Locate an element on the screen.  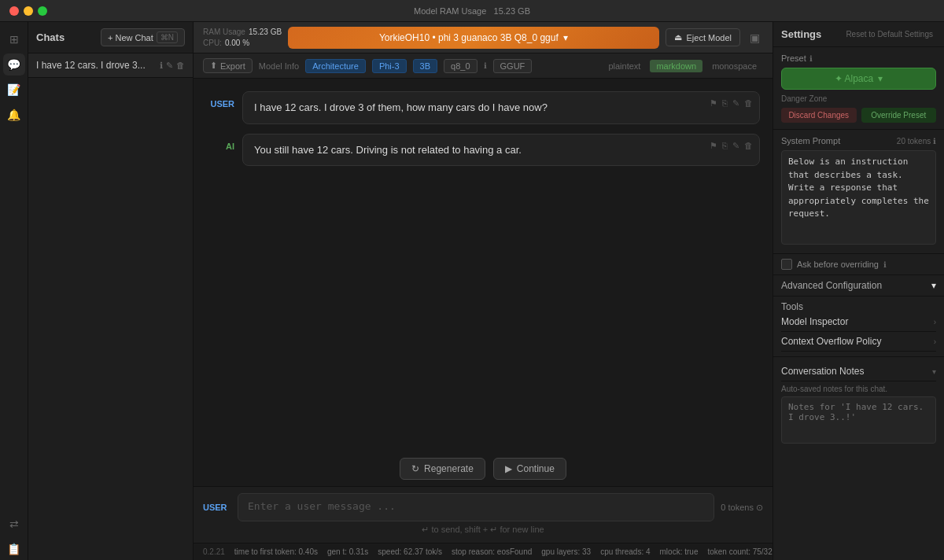
eject-label: Eject Model is located at coordinates (710, 38).